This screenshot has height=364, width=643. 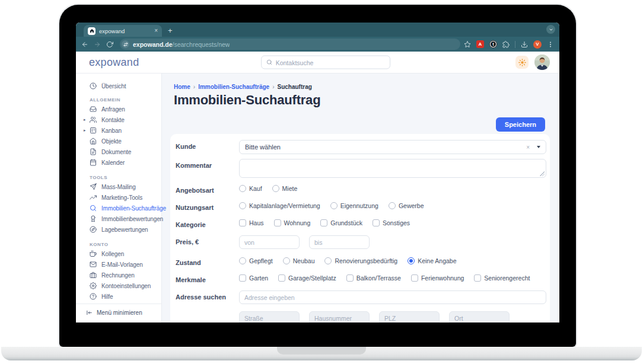 What do you see at coordinates (93, 141) in the screenshot?
I see `home-icon` at bounding box center [93, 141].